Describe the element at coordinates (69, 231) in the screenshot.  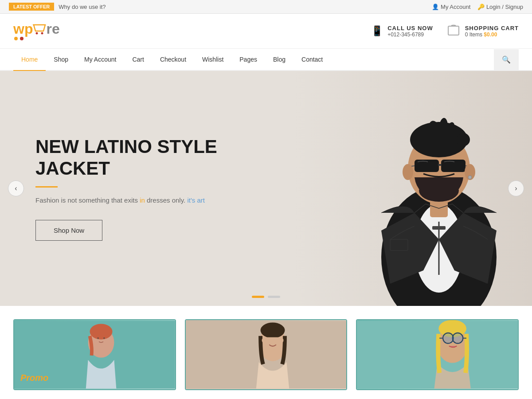
I see `shop-now-button: Shop Now` at that location.